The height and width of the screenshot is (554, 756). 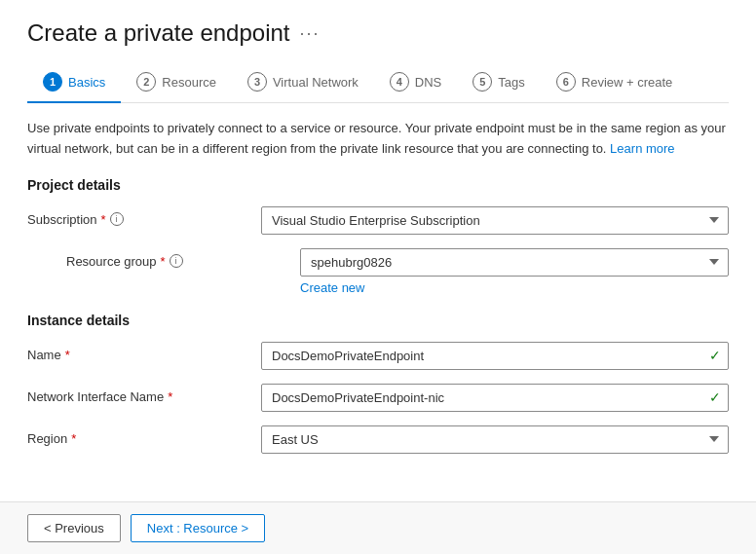 What do you see at coordinates (378, 397) in the screenshot?
I see `nic-name-row: Network Interface Name * ✓` at bounding box center [378, 397].